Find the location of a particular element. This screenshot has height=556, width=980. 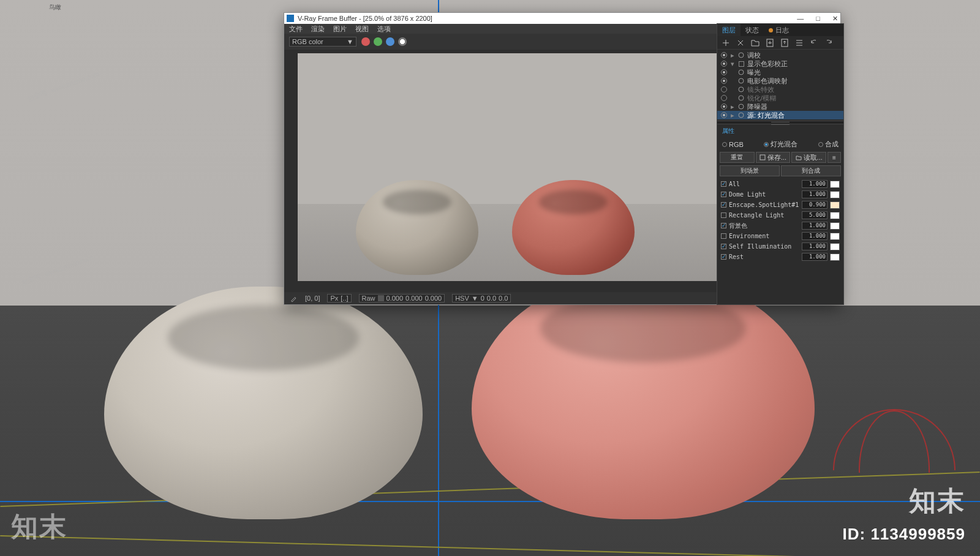

channel-red-icon is located at coordinates (366, 42).